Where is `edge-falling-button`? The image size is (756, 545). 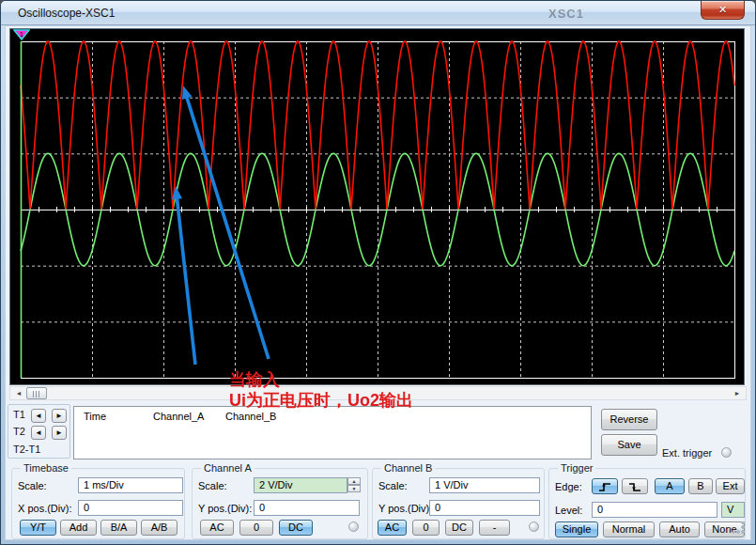
edge-falling-button is located at coordinates (635, 487).